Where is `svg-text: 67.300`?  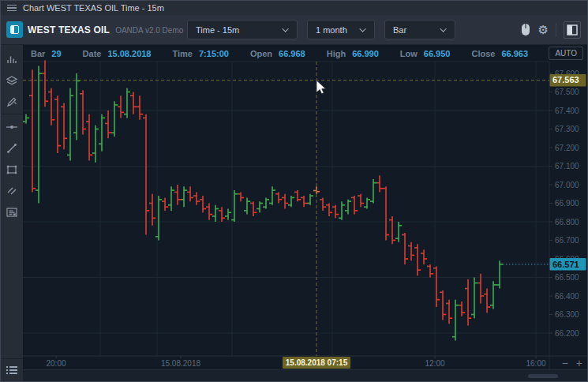 svg-text: 67.300 is located at coordinates (567, 129).